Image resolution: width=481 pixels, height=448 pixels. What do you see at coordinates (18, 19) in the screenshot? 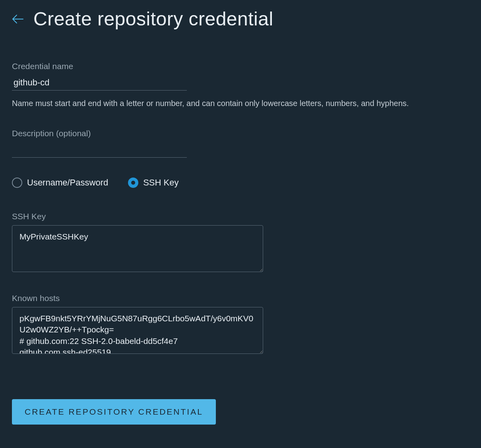
I see `back-arrow-icon` at bounding box center [18, 19].